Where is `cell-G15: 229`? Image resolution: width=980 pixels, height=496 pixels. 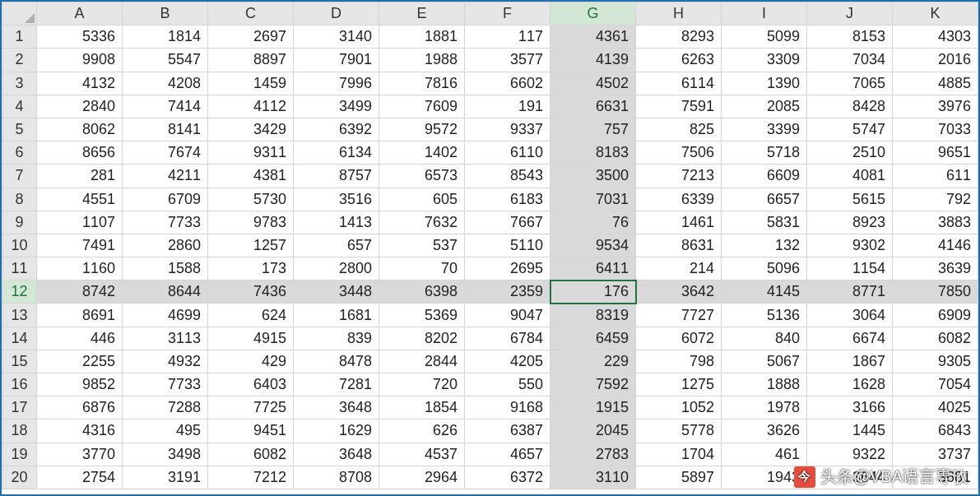
cell-G15: 229 is located at coordinates (593, 361).